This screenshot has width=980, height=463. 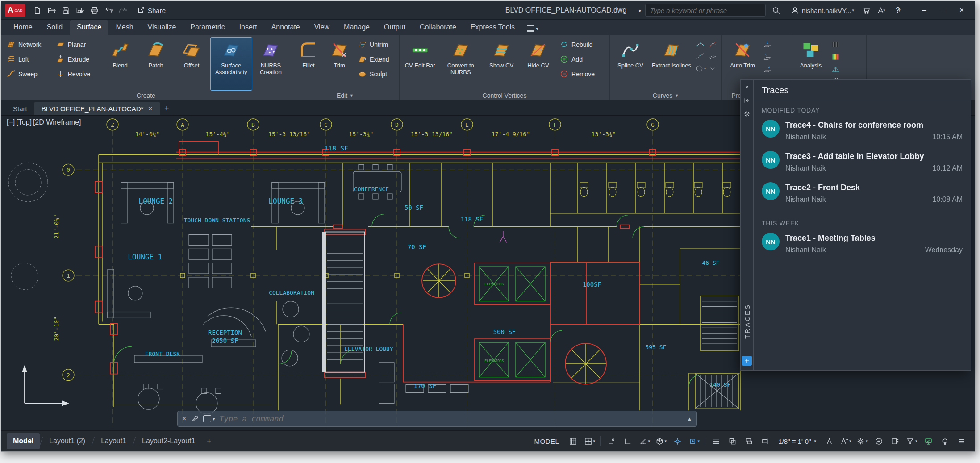 What do you see at coordinates (501, 64) in the screenshot?
I see `show-cv-button: Show CV` at bounding box center [501, 64].